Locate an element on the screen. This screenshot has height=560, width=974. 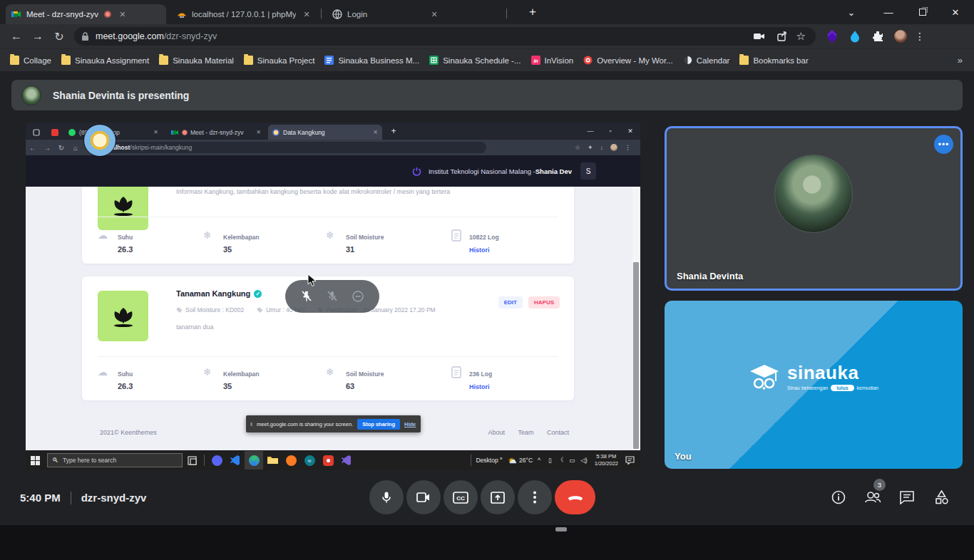
new-tab-button: + is located at coordinates (533, 12).